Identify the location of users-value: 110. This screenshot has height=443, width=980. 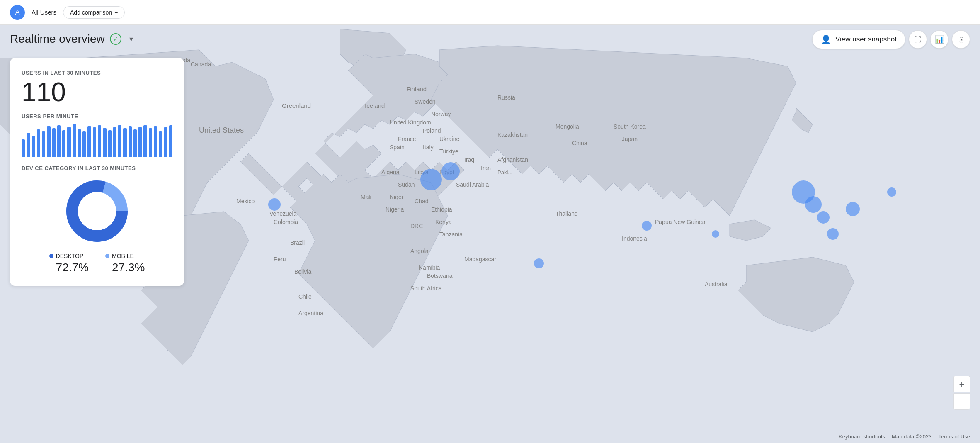
(97, 92).